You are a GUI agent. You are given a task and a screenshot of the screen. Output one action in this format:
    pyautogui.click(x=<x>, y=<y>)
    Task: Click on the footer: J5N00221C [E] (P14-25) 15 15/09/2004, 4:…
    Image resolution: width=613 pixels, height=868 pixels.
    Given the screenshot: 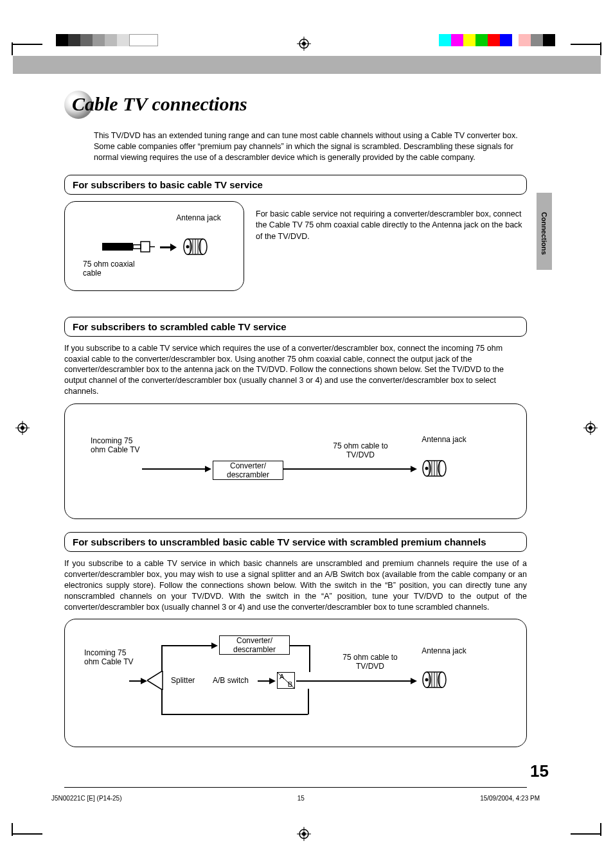 What is the action you would take?
    pyautogui.click(x=296, y=798)
    